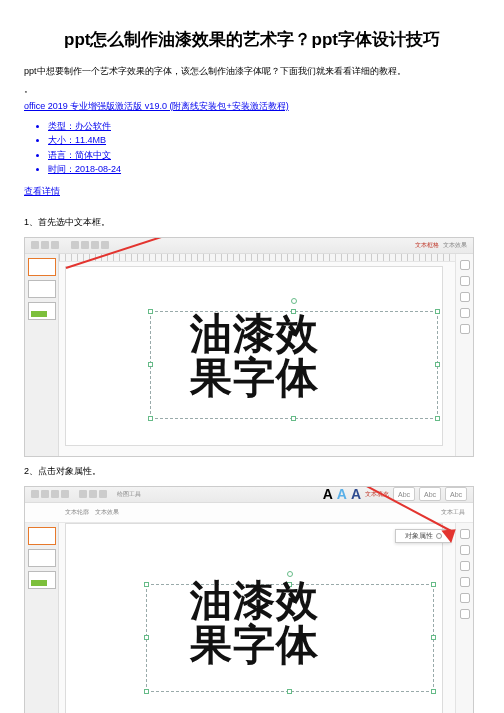 This screenshot has width=504, height=713. Describe the element at coordinates (342, 494) in the screenshot. I see `wordart-a2-icon: A` at that location.